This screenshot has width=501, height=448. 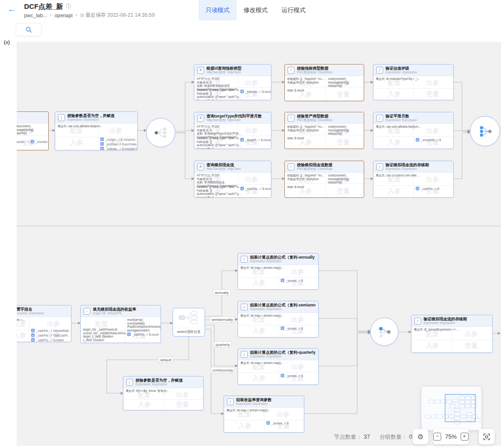 What do you see at coordinates (451, 409) in the screenshot?
I see `minimap` at bounding box center [451, 409].